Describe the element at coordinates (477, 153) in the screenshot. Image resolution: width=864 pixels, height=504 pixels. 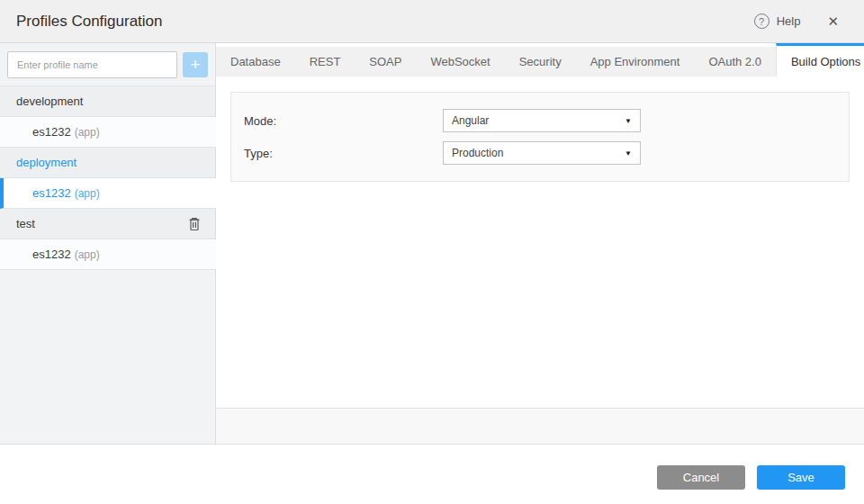
I see `type-selected-value: Production` at that location.